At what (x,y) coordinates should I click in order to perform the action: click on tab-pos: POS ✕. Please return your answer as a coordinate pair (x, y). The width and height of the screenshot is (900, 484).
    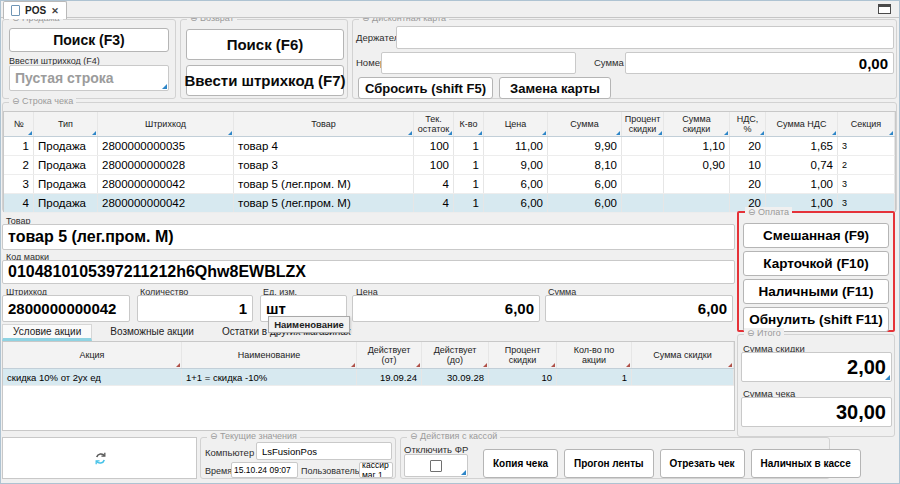
    Looking at the image, I should click on (35, 10).